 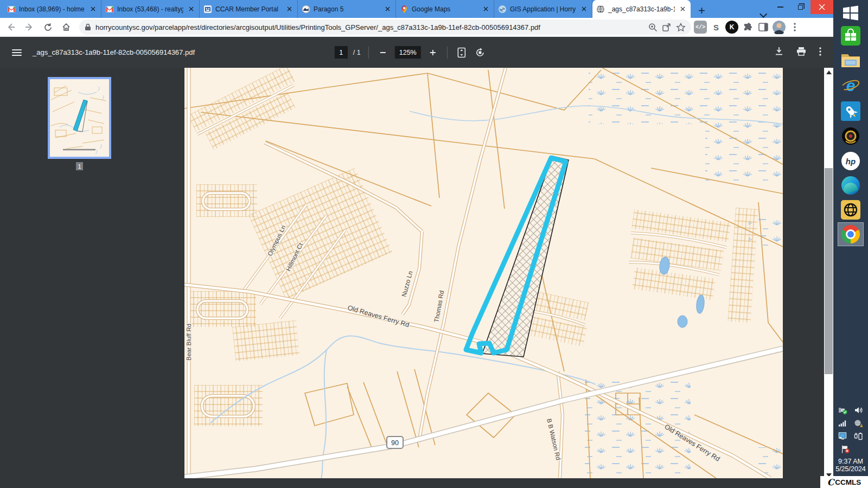 What do you see at coordinates (681, 27) in the screenshot?
I see `bookmark-star-icon` at bounding box center [681, 27].